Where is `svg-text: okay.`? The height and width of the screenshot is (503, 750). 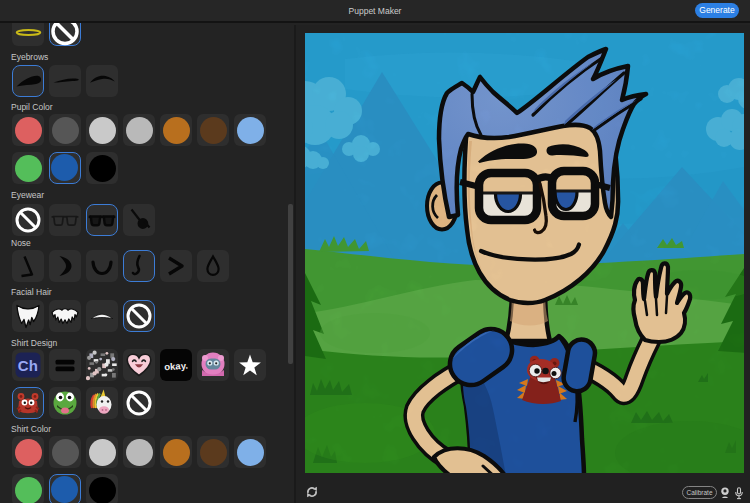
svg-text: okay. is located at coordinates (176, 366).